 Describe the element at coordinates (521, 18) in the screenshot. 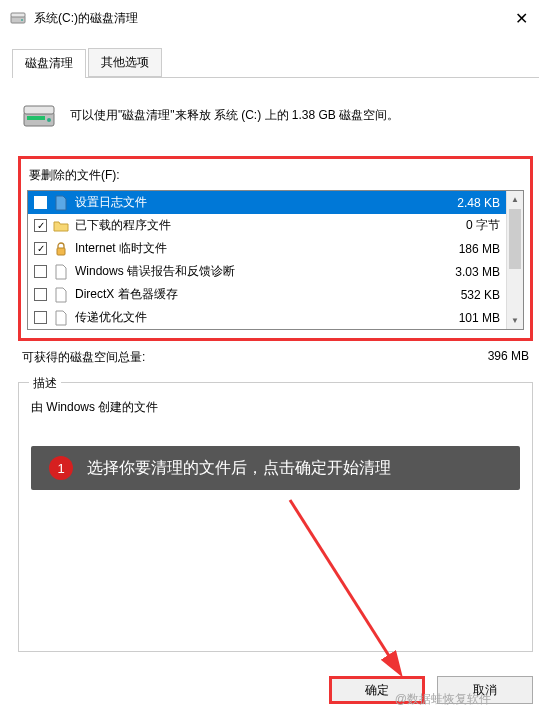

I see `close-button: ✕` at that location.